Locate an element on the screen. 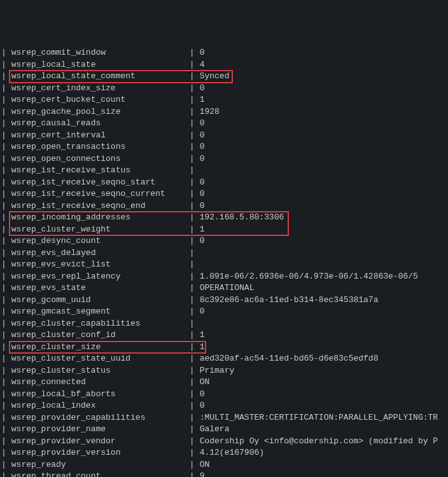  variable-value: 8c392e86-ac6a-11ed-b314-8ec345381a7a is located at coordinates (288, 300).